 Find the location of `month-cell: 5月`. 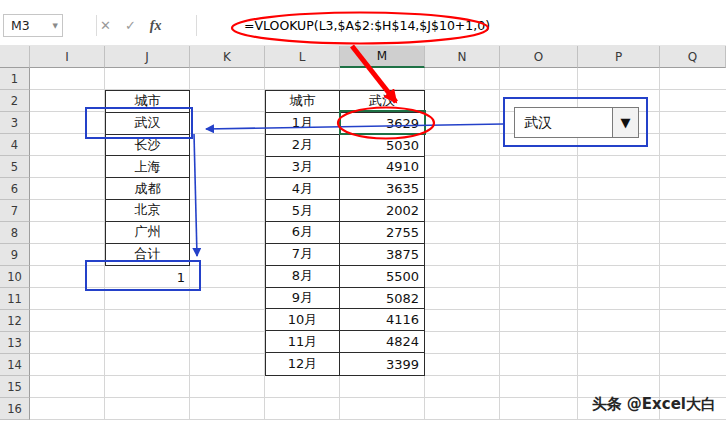

month-cell: 5月 is located at coordinates (303, 211).